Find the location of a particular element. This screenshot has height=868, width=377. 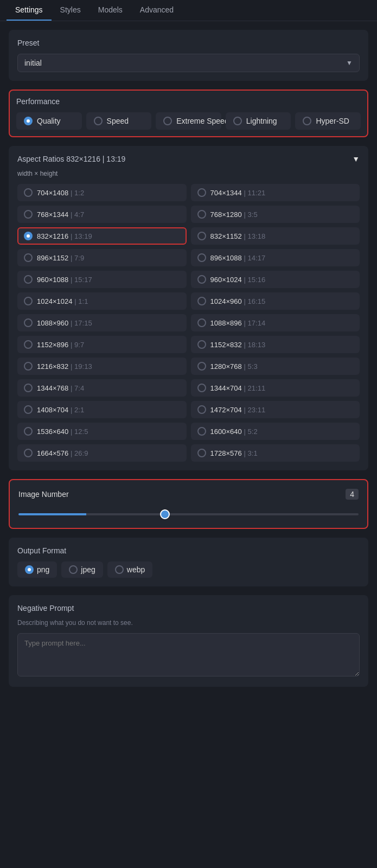

aspect-btn-1408x704: 1408×704 | 2:1 is located at coordinates (102, 410).